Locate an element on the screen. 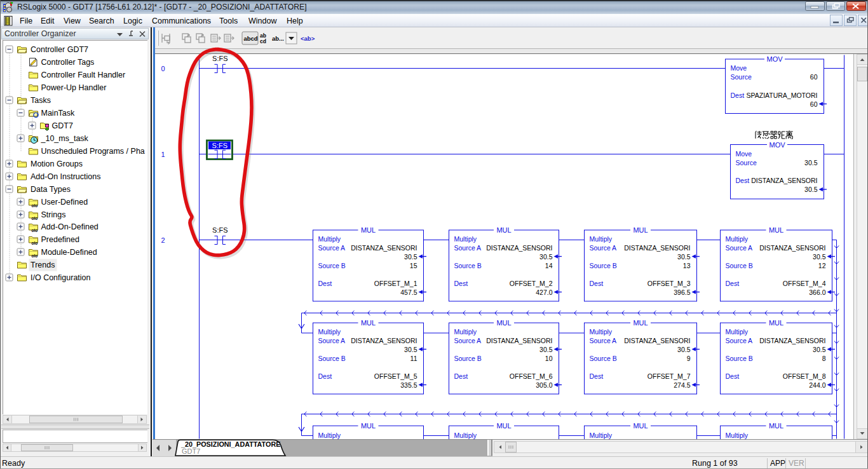 The height and width of the screenshot is (469, 868). svg-text: GDT7 is located at coordinates (191, 451).